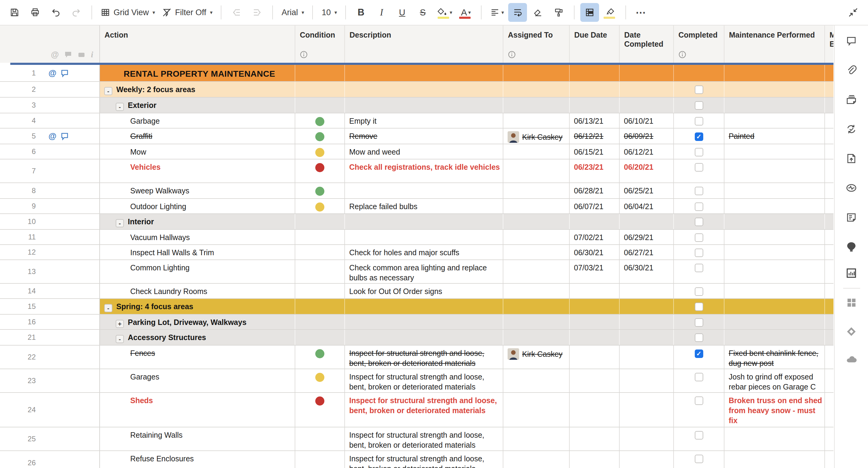 This screenshot has height=468, width=868. Describe the element at coordinates (18, 121) in the screenshot. I see `row-number: 4` at that location.